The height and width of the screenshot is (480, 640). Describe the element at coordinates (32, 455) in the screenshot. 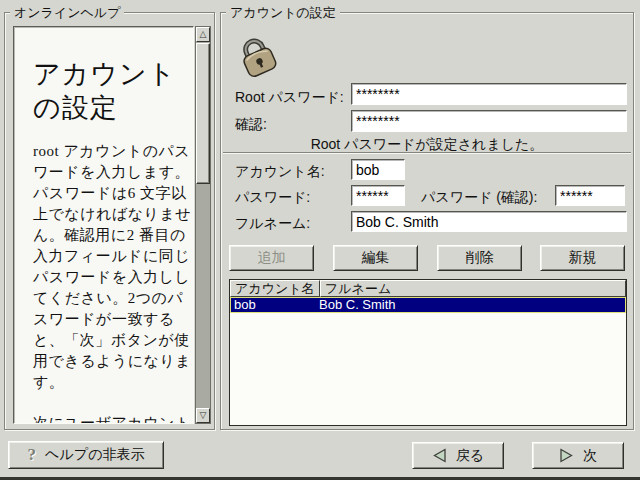

I see `question-mark-icon: ?` at that location.